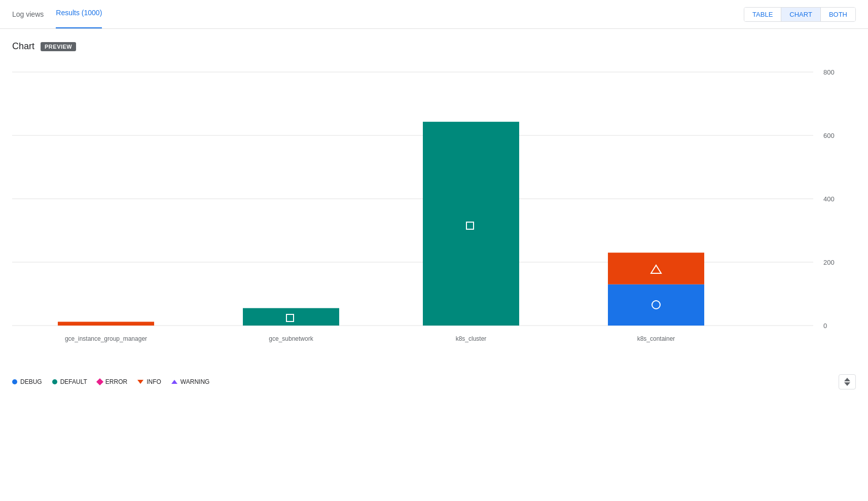  What do you see at coordinates (829, 199) in the screenshot?
I see `y-label-400: 400` at bounding box center [829, 199].